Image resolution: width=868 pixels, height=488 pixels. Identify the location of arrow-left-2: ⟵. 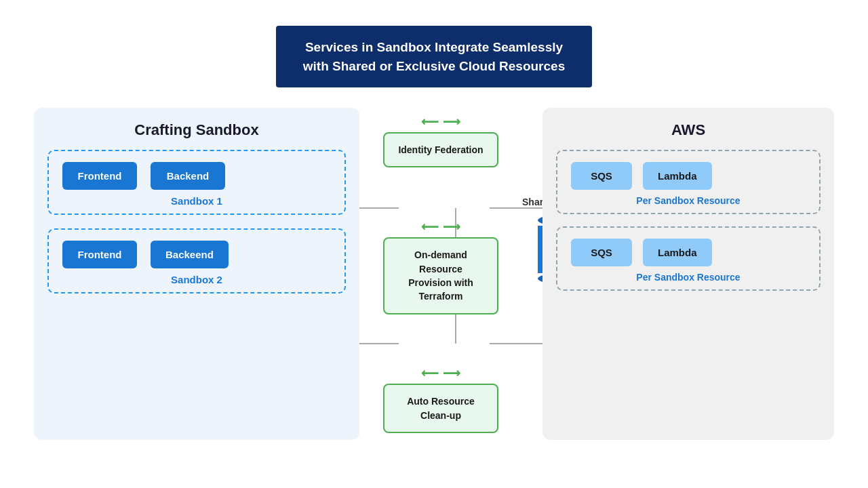
(430, 227).